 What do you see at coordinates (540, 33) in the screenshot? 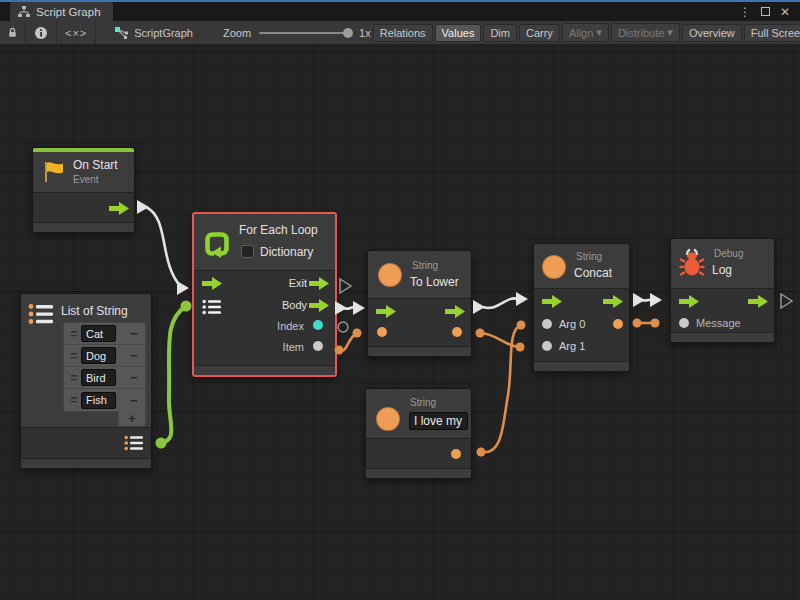
I see `carry-button: Carry` at bounding box center [540, 33].